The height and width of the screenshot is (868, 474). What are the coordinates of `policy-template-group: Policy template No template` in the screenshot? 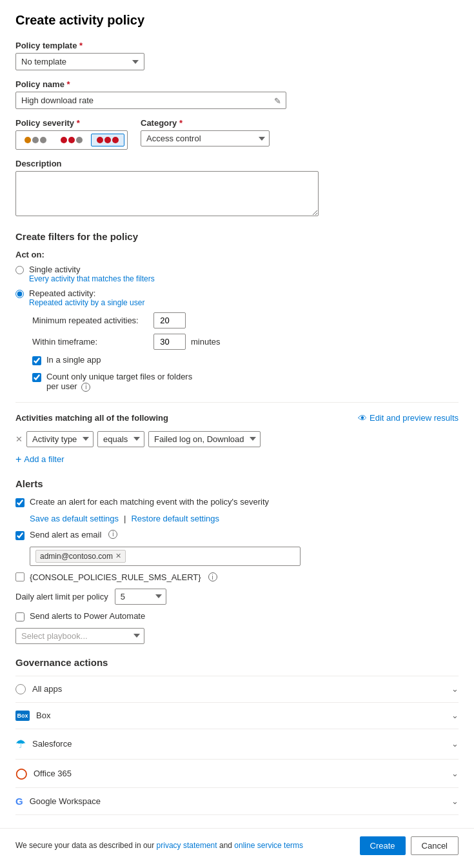 It's located at (237, 56).